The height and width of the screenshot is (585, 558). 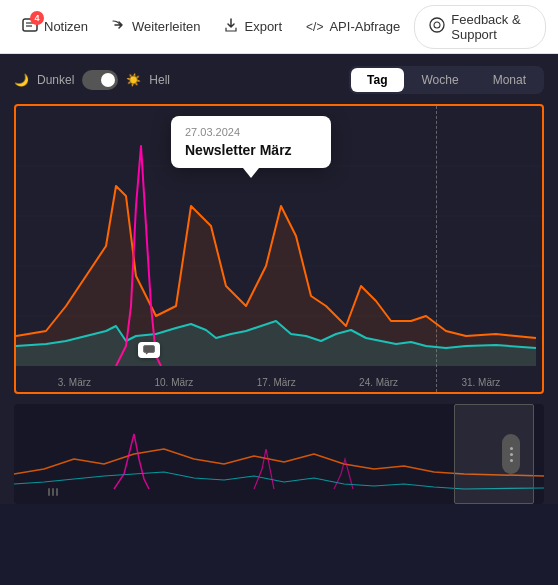 I want to click on feedback-nav-item: Feedback & Support, so click(x=480, y=27).